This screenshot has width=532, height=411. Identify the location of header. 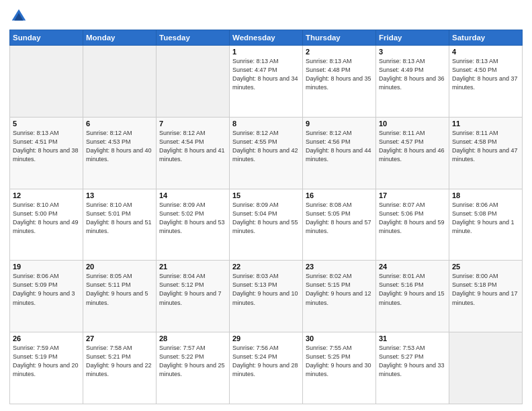
(266, 16).